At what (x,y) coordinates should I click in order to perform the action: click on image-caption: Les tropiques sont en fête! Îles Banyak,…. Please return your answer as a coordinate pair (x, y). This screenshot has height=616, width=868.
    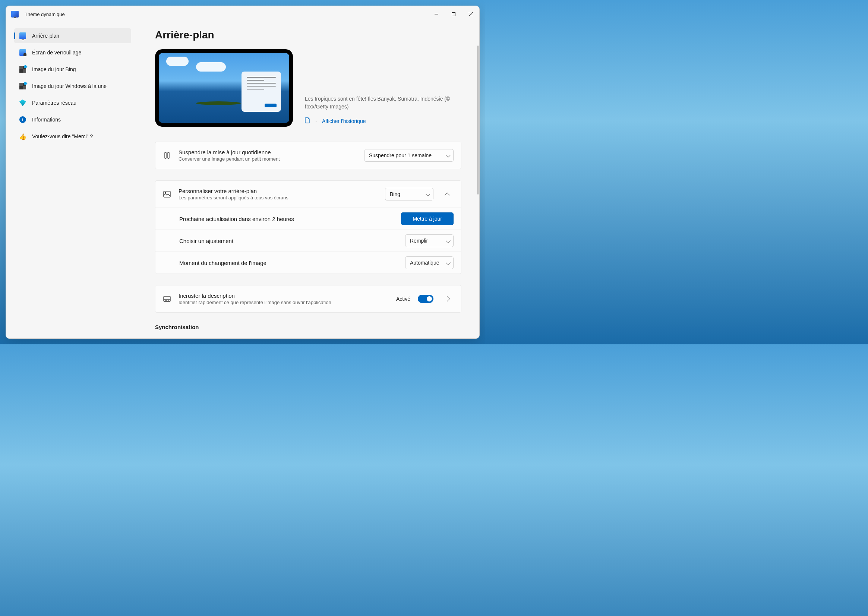
    Looking at the image, I should click on (383, 103).